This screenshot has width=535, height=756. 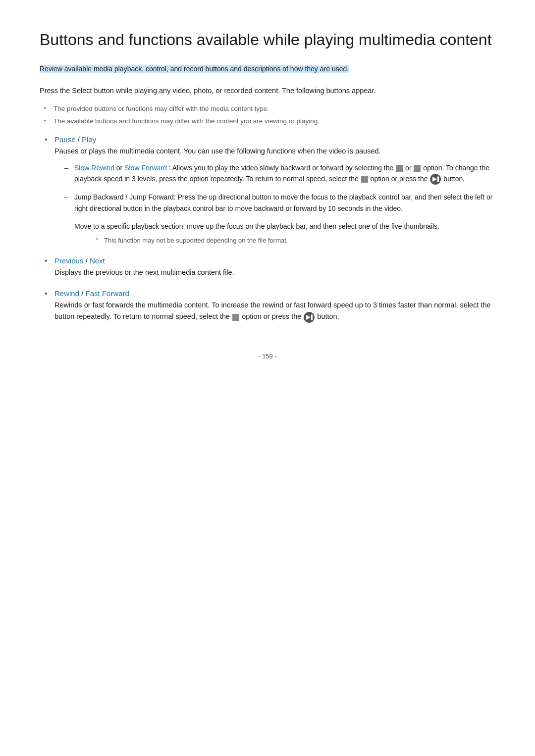 I want to click on bullet-item-pause-play: Pause / Play Pauses or plays the multime…, so click(x=270, y=190).